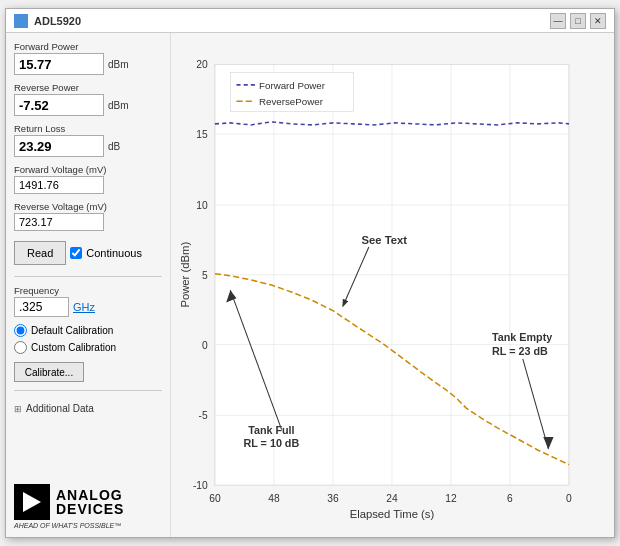 This screenshot has width=620, height=546. I want to click on app-icon, so click(21, 21).